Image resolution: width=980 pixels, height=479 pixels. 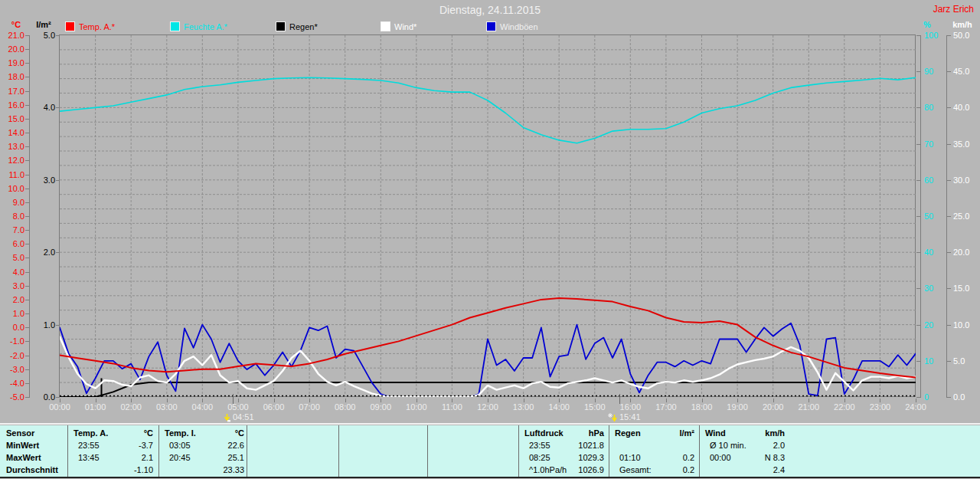 What do you see at coordinates (561, 433) in the screenshot?
I see `table-column-unit: hPa` at bounding box center [561, 433].